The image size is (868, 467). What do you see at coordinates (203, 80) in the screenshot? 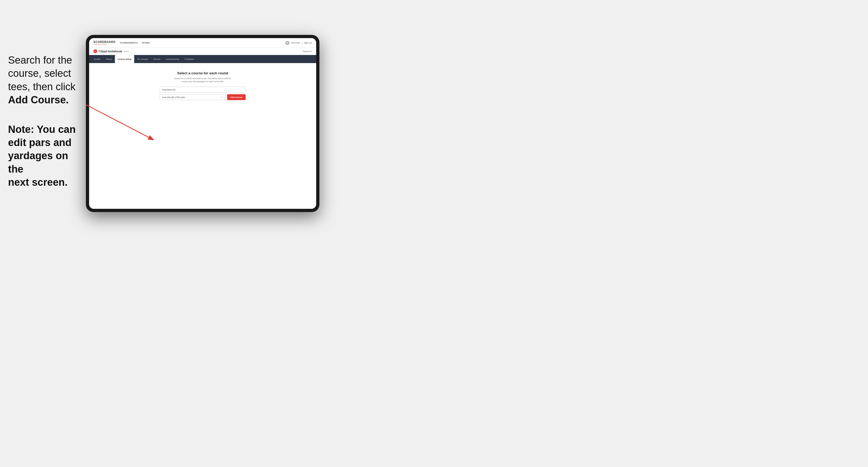
I see `form-description: Search for a course and select a tee. Yo…` at bounding box center [203, 80].